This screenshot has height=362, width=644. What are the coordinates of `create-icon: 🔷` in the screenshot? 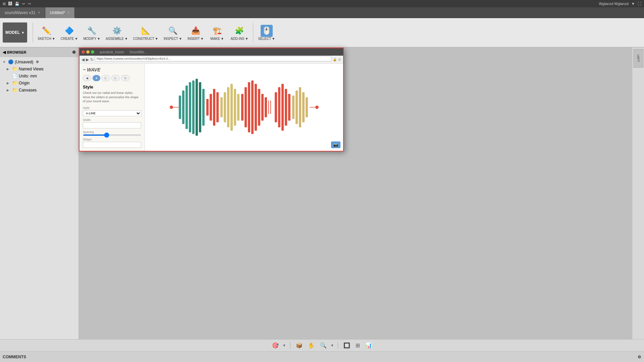 It's located at (69, 31).